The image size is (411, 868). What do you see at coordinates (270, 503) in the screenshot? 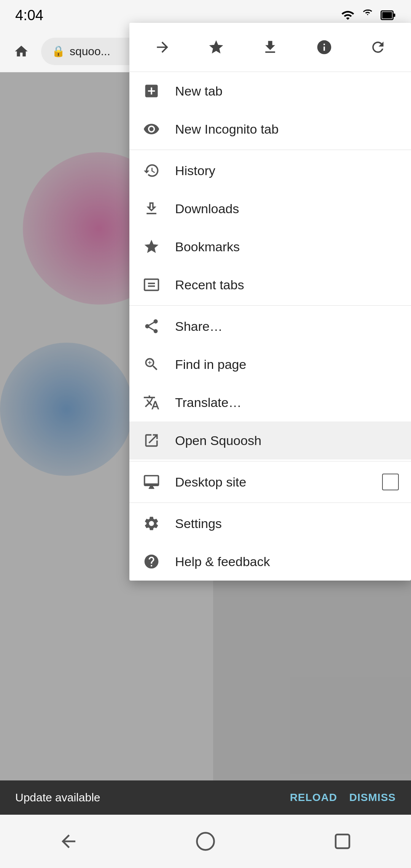
I see `divider-after-desktop-site` at bounding box center [270, 503].